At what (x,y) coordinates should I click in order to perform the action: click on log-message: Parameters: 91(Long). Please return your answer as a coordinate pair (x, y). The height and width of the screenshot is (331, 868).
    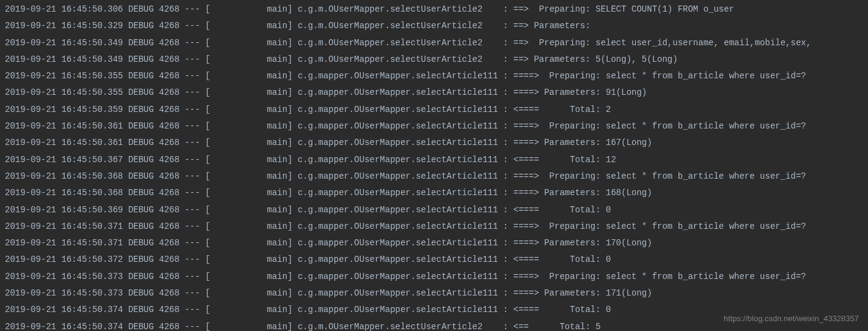
    Looking at the image, I should click on (595, 92).